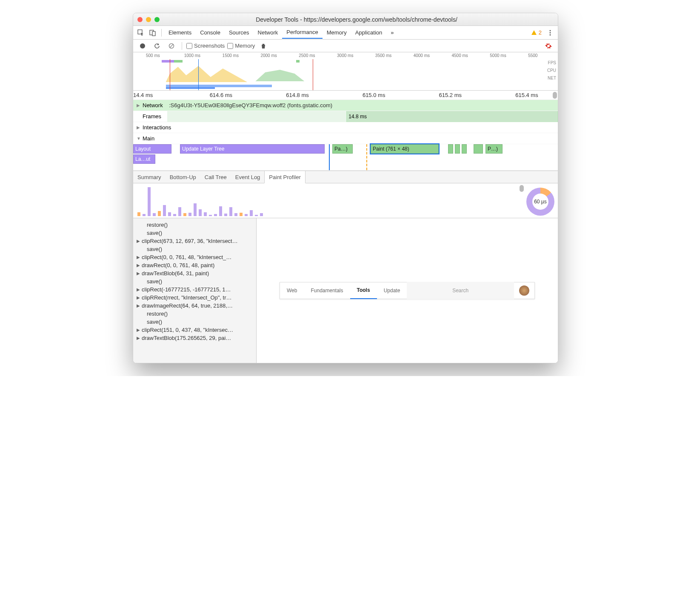 This screenshot has height=616, width=691. I want to click on dtab-paintprofiler: Paint Profiler, so click(285, 177).